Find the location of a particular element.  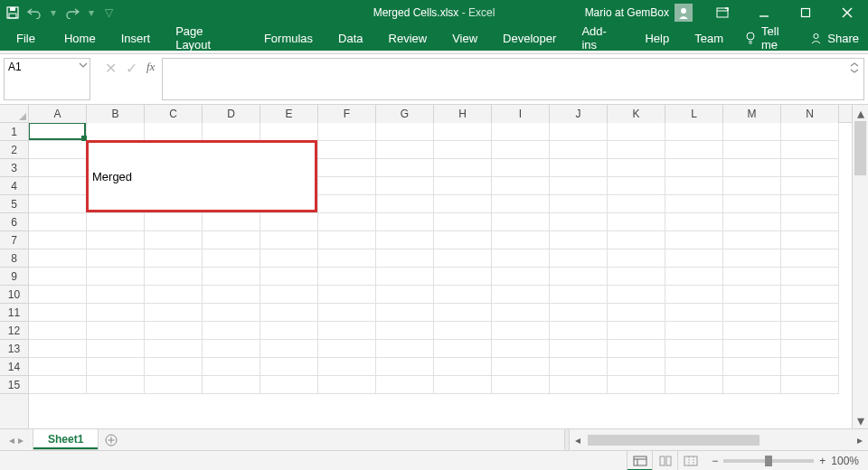

tab-team: Team is located at coordinates (709, 38).